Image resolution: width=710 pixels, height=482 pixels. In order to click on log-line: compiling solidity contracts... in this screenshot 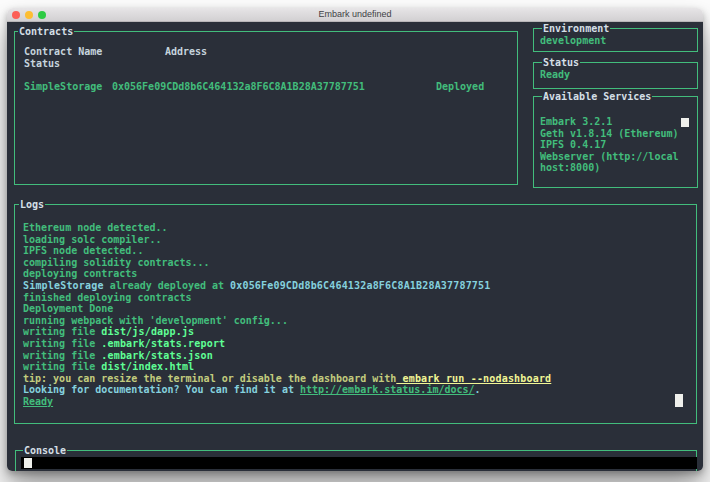, I will do `click(287, 263)`.